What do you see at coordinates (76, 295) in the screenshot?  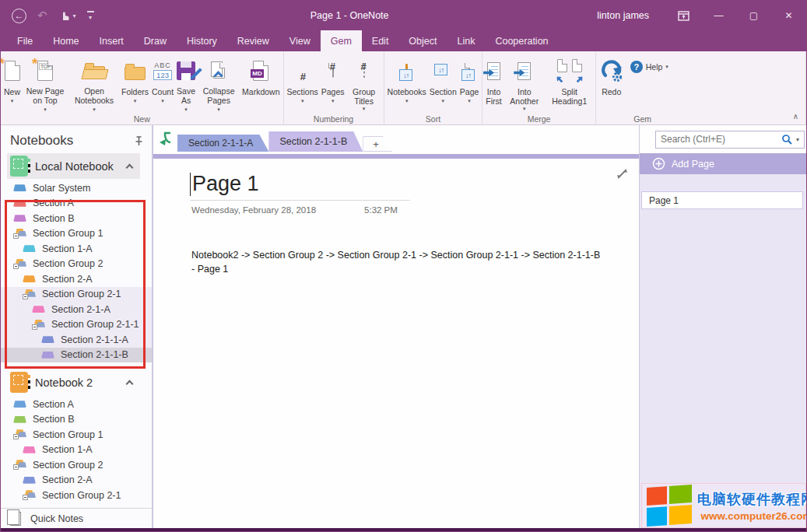 I see `sidebar-item-section-group-2-1: Section Group 2-1` at bounding box center [76, 295].